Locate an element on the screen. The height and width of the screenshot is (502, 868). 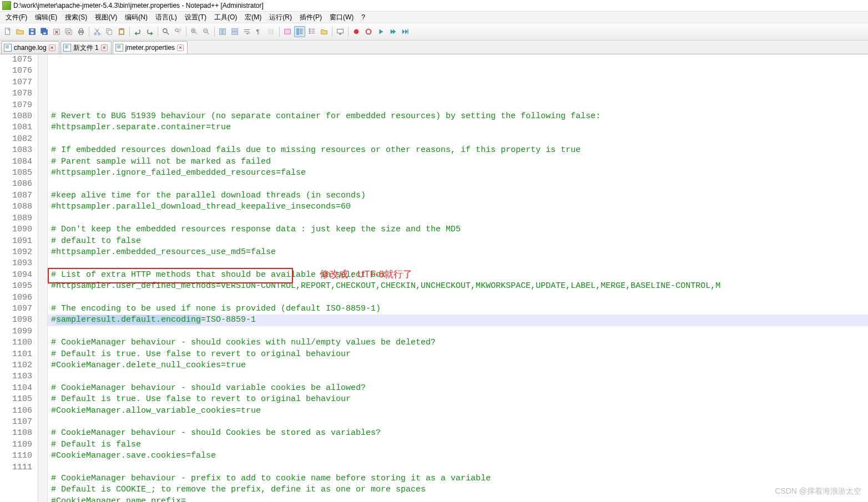
code-line: # CookieManager behaviour - should varia… is located at coordinates (460, 388).